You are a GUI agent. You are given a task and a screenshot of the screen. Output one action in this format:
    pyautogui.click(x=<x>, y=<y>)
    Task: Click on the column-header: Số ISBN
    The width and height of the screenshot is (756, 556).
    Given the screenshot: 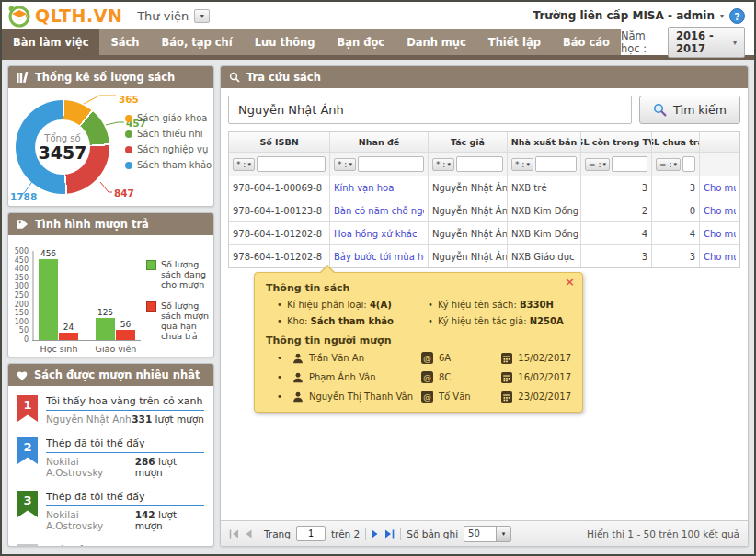 What is the action you would take?
    pyautogui.click(x=280, y=142)
    